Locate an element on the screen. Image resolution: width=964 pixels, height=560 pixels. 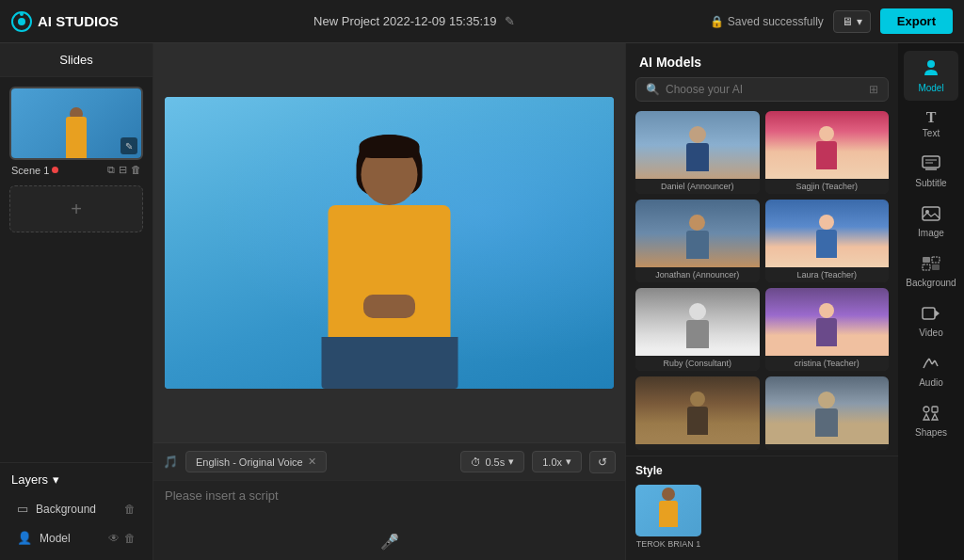
background-icon-label: Background is located at coordinates (930, 282).